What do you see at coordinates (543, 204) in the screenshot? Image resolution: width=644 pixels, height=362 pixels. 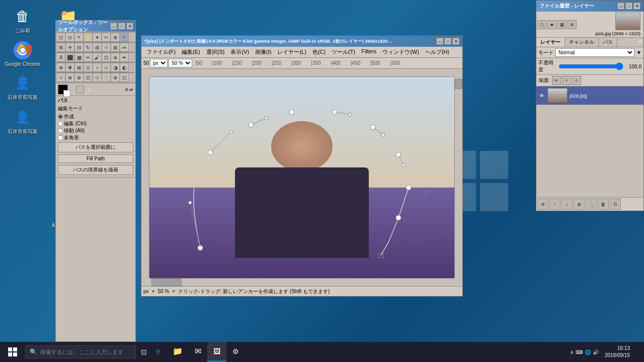 I see `layers-new-layer-btn: ✛` at bounding box center [543, 204].